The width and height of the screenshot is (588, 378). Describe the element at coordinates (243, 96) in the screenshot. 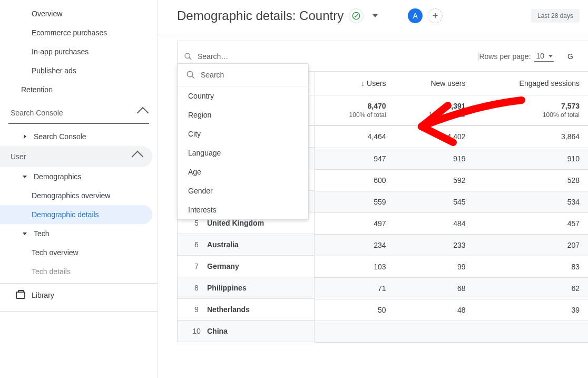

I see `dropdown-item-country: Country` at that location.